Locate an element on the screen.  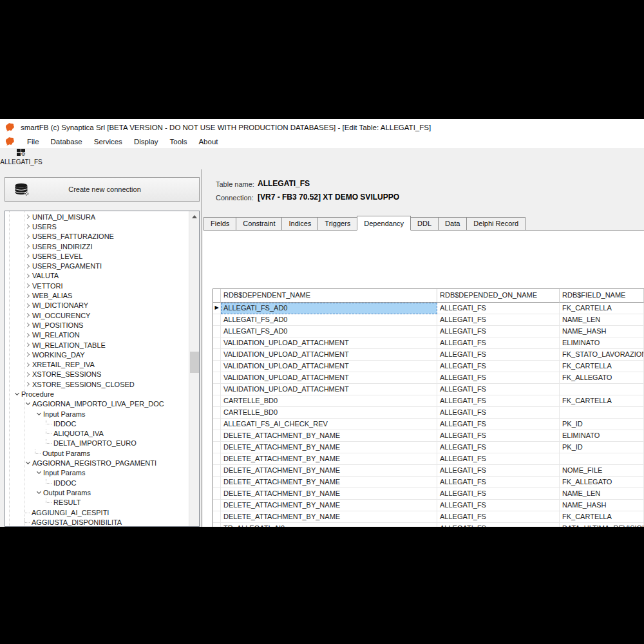
tree-item-input-params: Input Params is located at coordinates (97, 413).